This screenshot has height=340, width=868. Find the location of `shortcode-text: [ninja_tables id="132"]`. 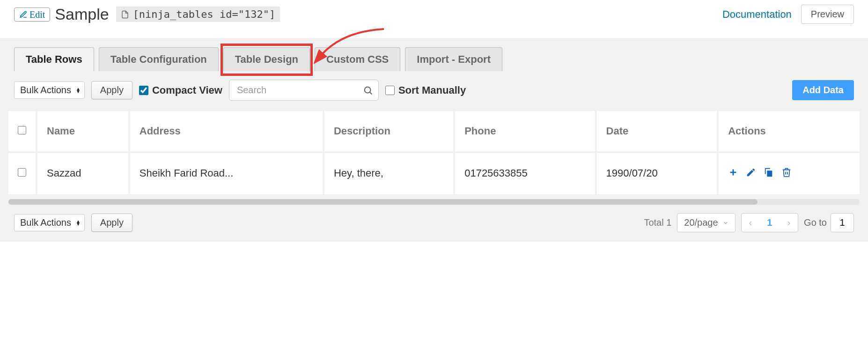

shortcode-text: [ninja_tables id="132"] is located at coordinates (204, 14).